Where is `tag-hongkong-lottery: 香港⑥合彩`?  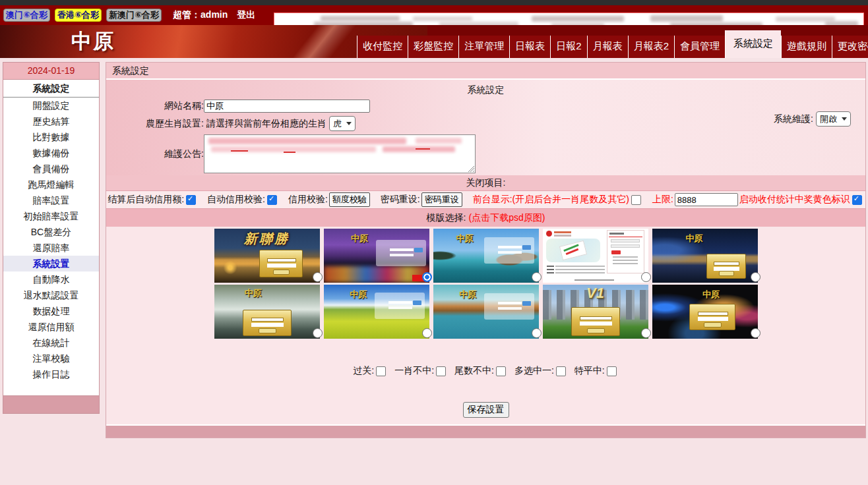
tag-hongkong-lottery: 香港⑥合彩 is located at coordinates (78, 15).